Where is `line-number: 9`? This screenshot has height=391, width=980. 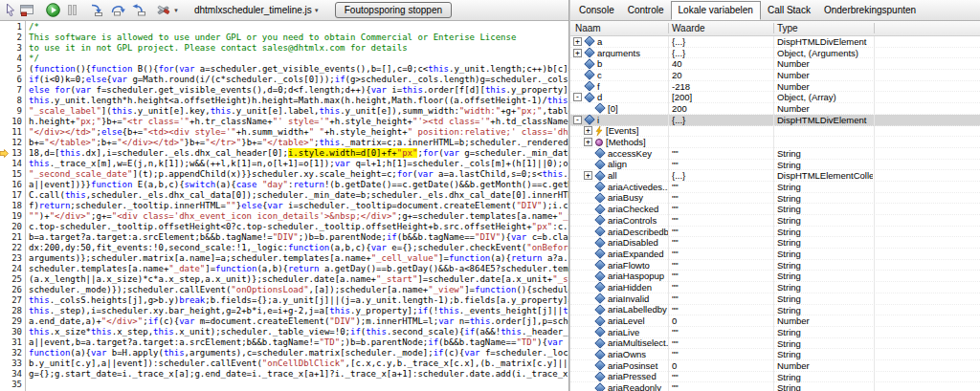 line-number: 9 is located at coordinates (12, 111).